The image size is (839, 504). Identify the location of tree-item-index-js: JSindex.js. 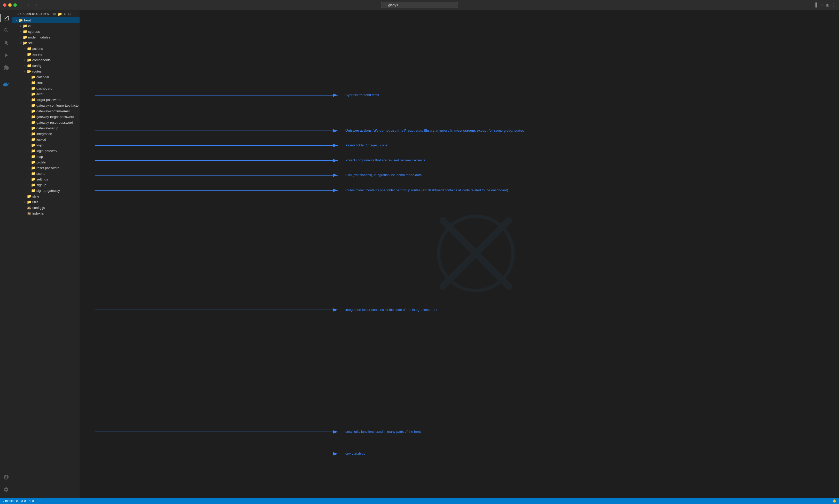
(46, 213).